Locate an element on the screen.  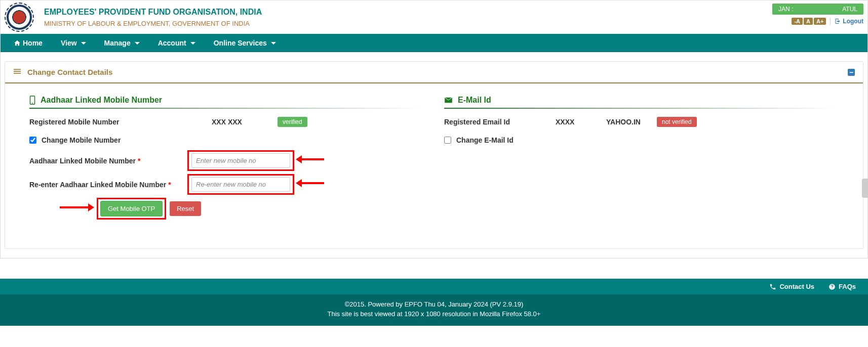
mobile-section-title: Aadhaar Linked Mobile Number is located at coordinates (227, 100).